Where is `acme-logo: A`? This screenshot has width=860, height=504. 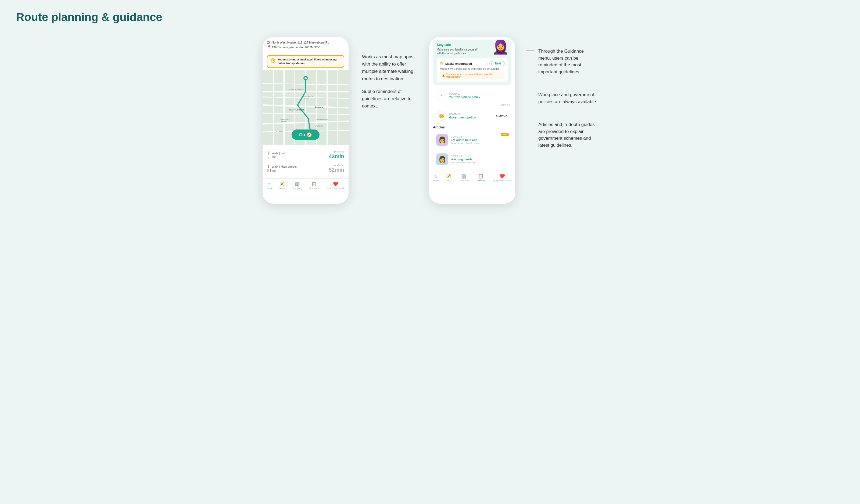 acme-logo: A is located at coordinates (442, 96).